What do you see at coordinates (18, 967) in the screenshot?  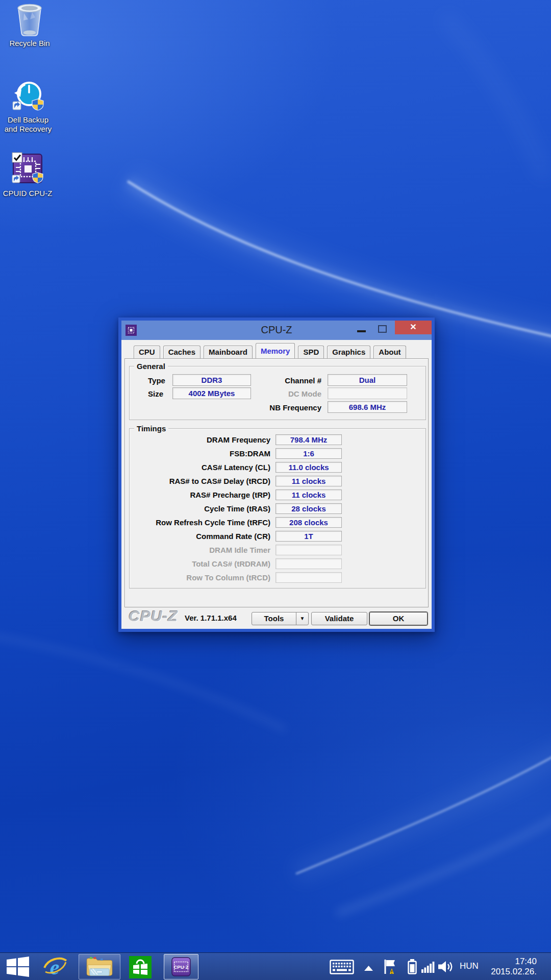 I see `windows-logo-icon` at bounding box center [18, 967].